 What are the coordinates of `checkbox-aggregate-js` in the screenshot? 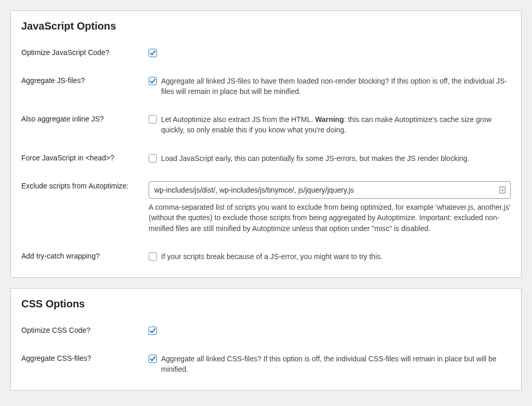 It's located at (153, 81).